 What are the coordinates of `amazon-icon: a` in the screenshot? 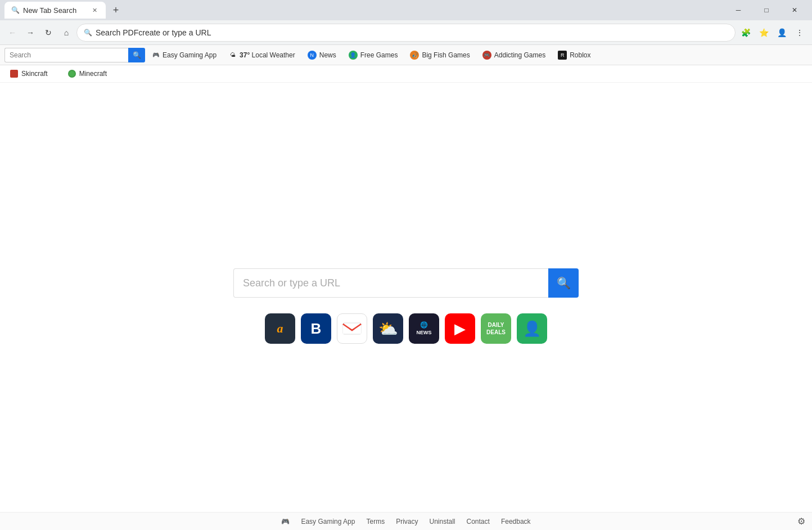 It's located at (280, 329).